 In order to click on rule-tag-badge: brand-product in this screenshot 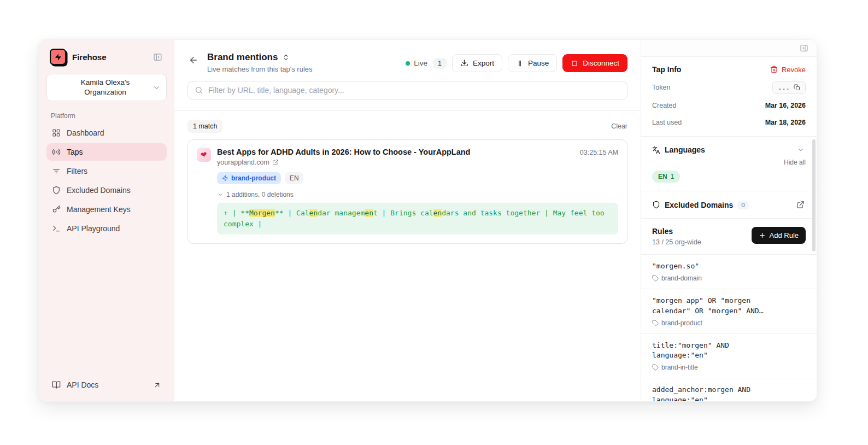, I will do `click(249, 178)`.